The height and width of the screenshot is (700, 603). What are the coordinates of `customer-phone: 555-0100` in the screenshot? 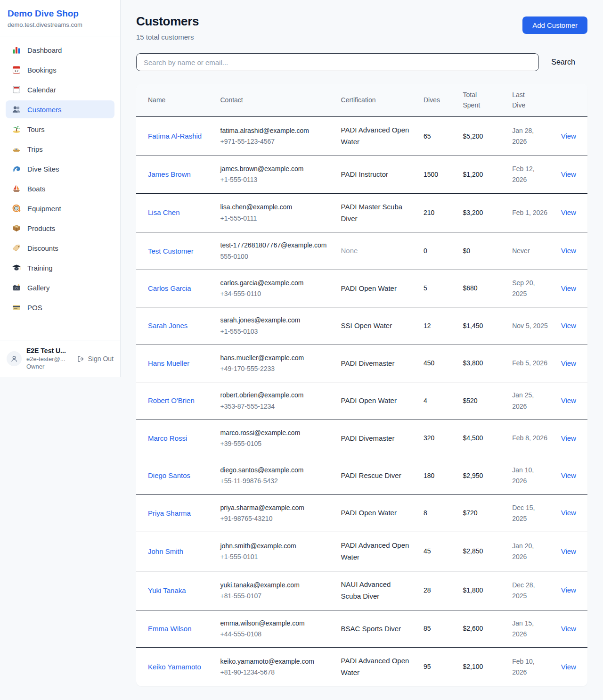 It's located at (275, 256).